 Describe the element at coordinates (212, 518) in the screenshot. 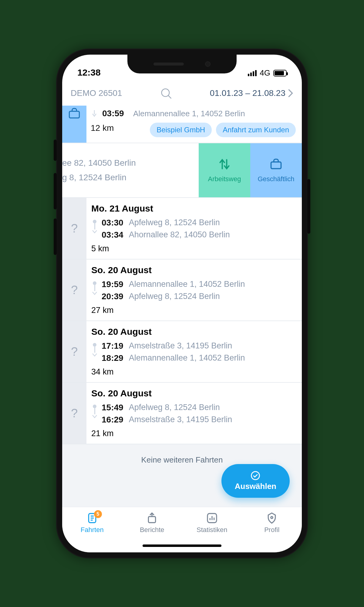

I see `stats-icon` at that location.